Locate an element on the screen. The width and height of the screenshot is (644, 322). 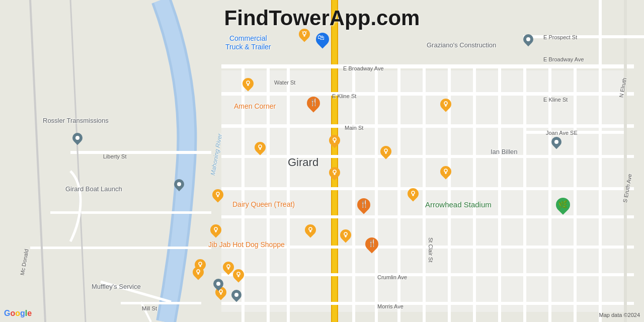
e-broadway-label: E Broadway Ave is located at coordinates (363, 68).